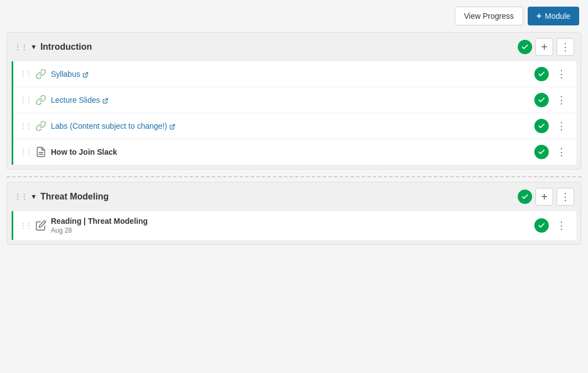 This screenshot has height=373, width=588. What do you see at coordinates (290, 74) in the screenshot?
I see `item-content: Syllabus` at bounding box center [290, 74].